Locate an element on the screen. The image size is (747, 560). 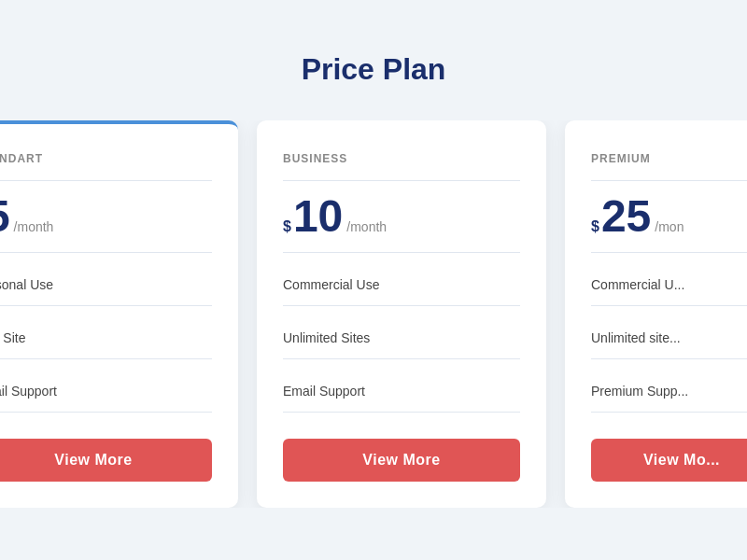
price-period-business: /month is located at coordinates (366, 227).